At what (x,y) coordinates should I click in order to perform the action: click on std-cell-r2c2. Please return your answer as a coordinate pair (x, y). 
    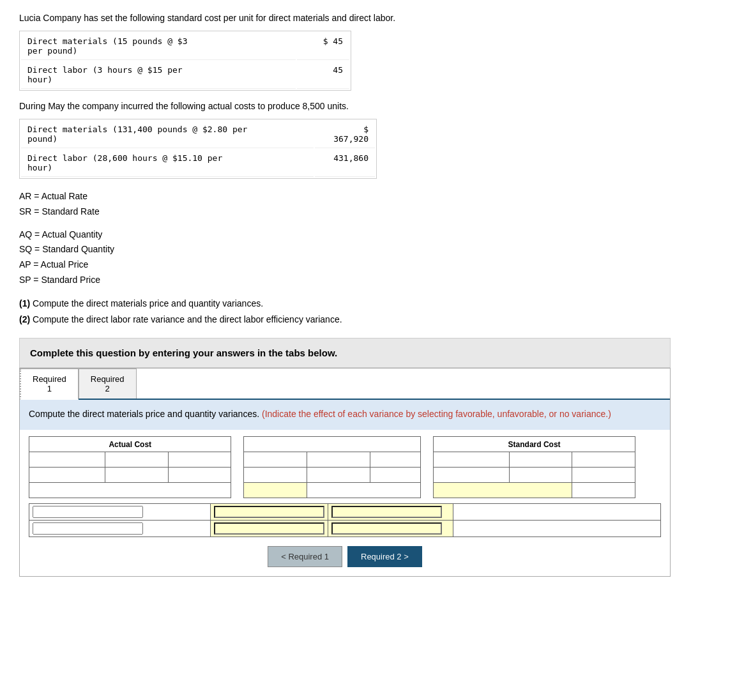
    Looking at the image, I should click on (540, 475).